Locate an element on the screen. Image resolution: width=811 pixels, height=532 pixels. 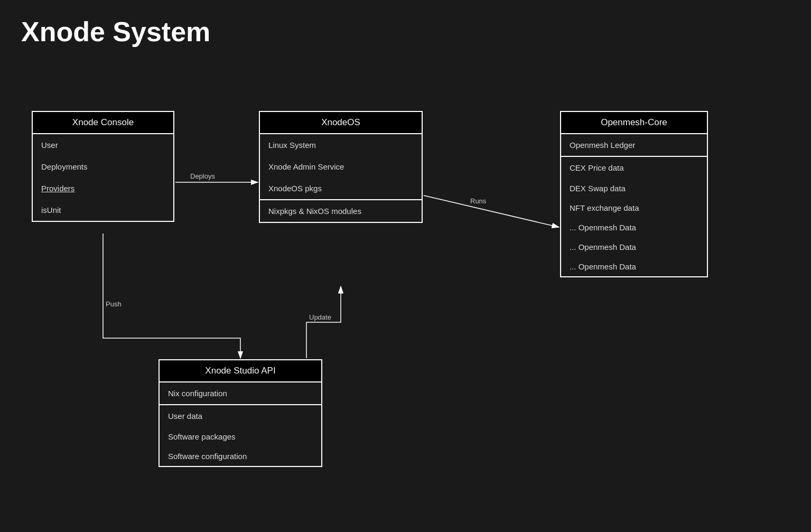
xnode-console-body: User Deployments Providers isUnit is located at coordinates (103, 178).